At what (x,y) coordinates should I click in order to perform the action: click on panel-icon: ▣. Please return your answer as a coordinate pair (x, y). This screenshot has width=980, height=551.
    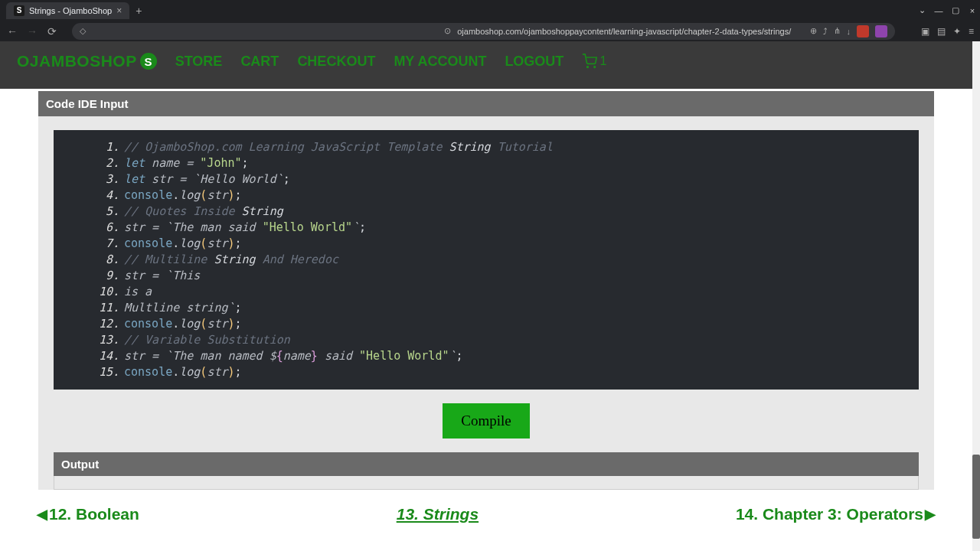
    Looking at the image, I should click on (925, 31).